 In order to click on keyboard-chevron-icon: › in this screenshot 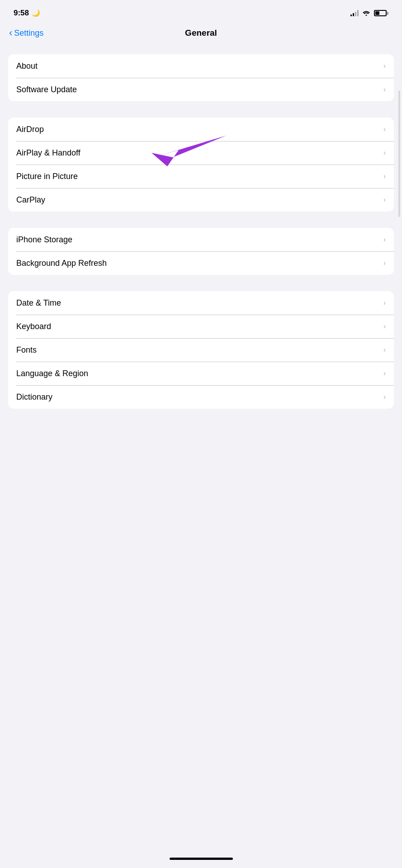, I will do `click(384, 326)`.